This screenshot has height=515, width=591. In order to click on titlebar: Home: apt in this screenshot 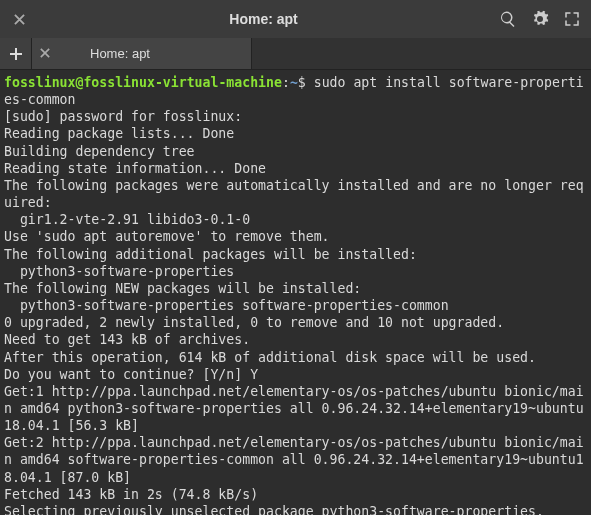, I will do `click(296, 19)`.